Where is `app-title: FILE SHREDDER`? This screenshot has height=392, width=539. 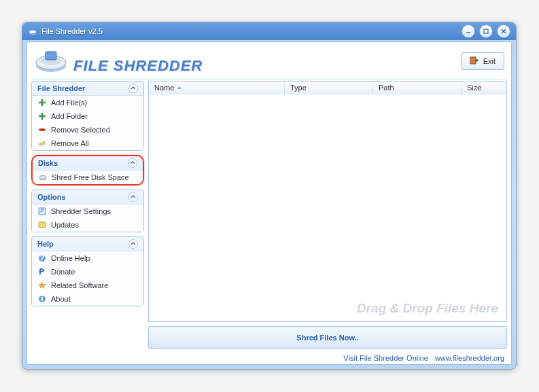
app-title: FILE SHREDDER is located at coordinates (138, 66).